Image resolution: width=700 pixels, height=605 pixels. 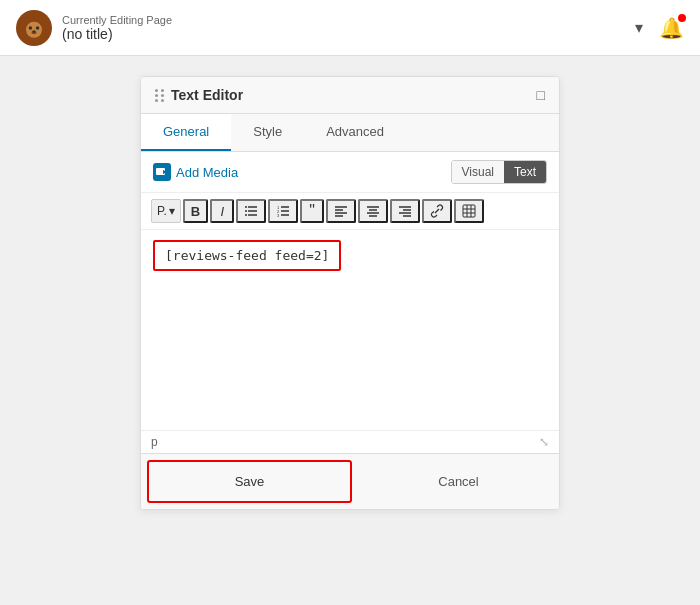 What do you see at coordinates (312, 211) in the screenshot?
I see `blockquote-button: "` at bounding box center [312, 211].